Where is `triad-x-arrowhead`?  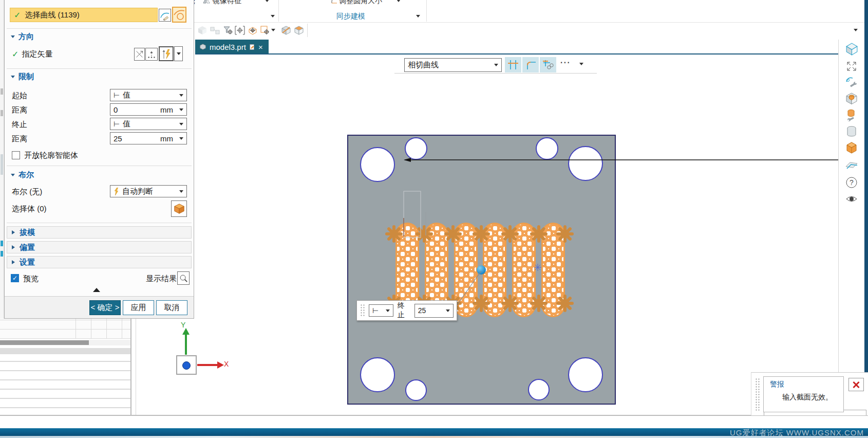
triad-x-arrowhead is located at coordinates (221, 365).